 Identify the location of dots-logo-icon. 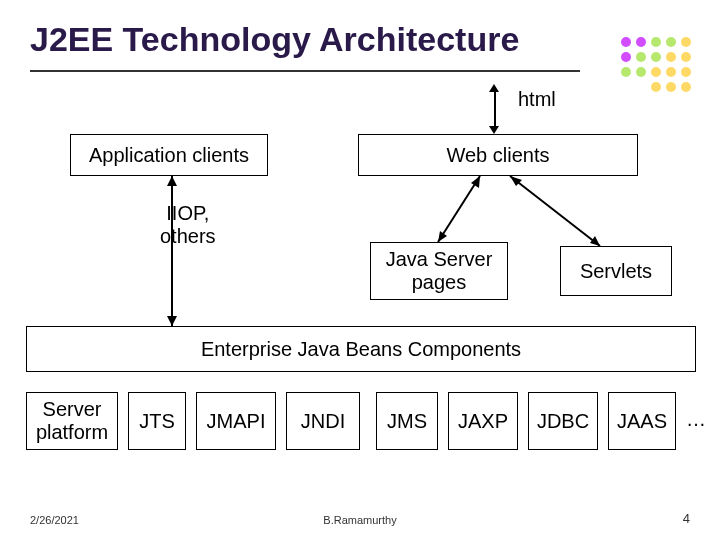
(656, 62).